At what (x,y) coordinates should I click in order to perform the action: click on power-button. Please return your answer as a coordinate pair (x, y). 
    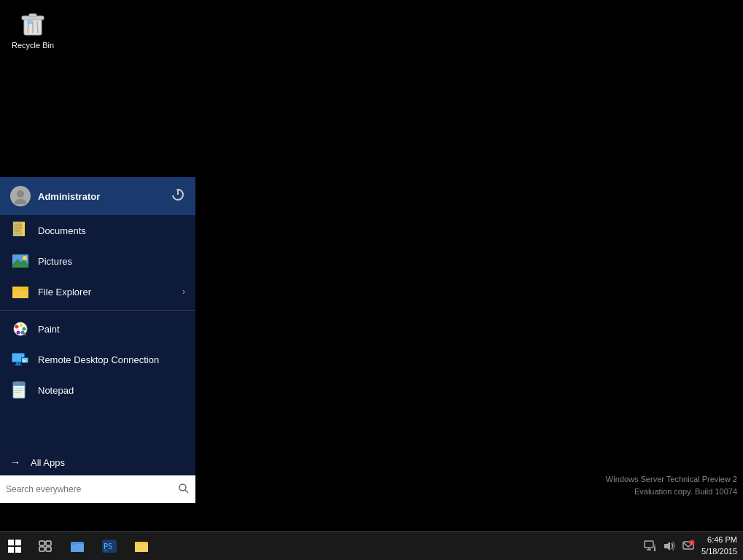
    Looking at the image, I should click on (178, 197).